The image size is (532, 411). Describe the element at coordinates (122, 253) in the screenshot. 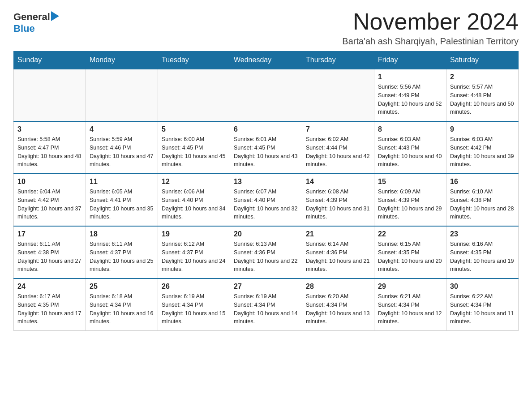

I see `calendar-cell: 18Sunrise: 6:11 AMSunset: 4:37 PMDayligh…` at that location.